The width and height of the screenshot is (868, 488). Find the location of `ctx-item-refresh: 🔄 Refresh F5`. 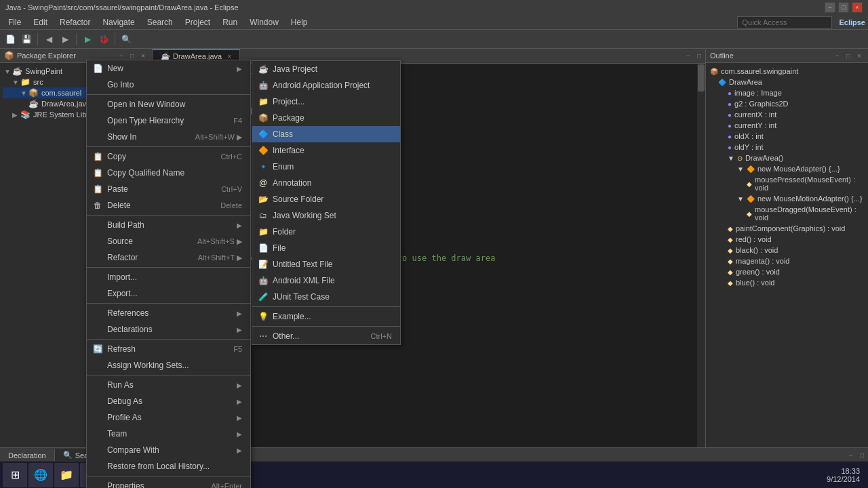

ctx-item-refresh: 🔄 Refresh F5 is located at coordinates (168, 349).